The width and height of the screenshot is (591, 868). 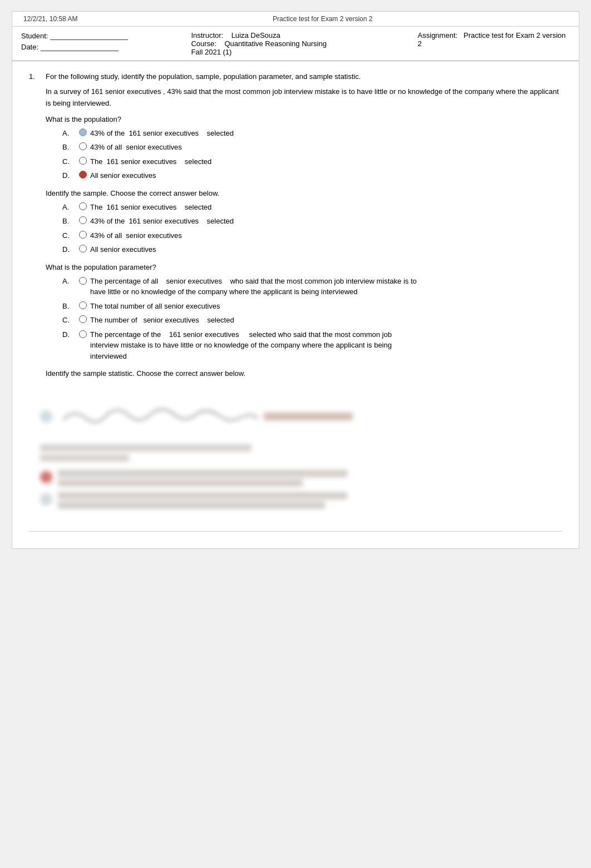 What do you see at coordinates (326, 133) in the screenshot?
I see `option-text-a: 43% of the 161 senior executives selecte…` at bounding box center [326, 133].